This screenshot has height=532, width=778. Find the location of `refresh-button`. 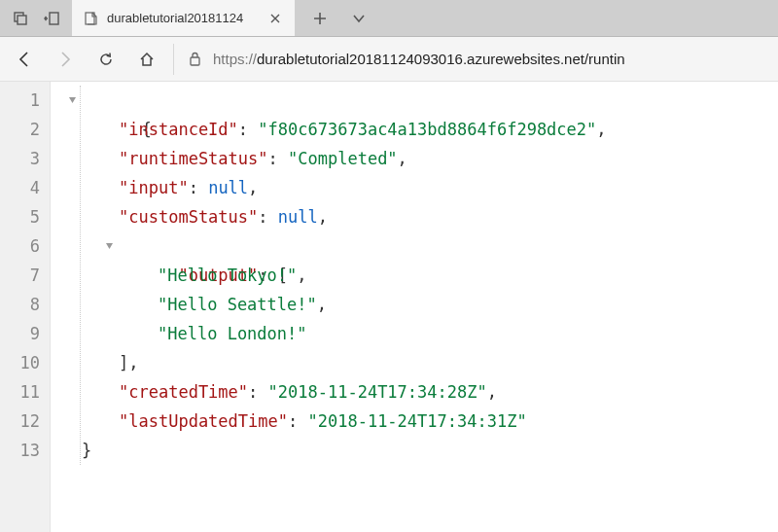

refresh-button is located at coordinates (106, 59).